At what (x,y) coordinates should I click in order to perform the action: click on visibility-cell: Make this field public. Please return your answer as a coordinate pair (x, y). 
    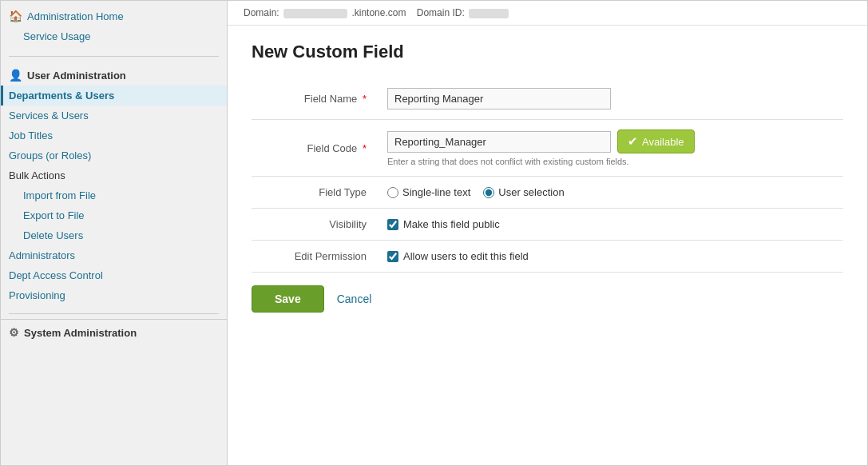
    Looking at the image, I should click on (612, 225).